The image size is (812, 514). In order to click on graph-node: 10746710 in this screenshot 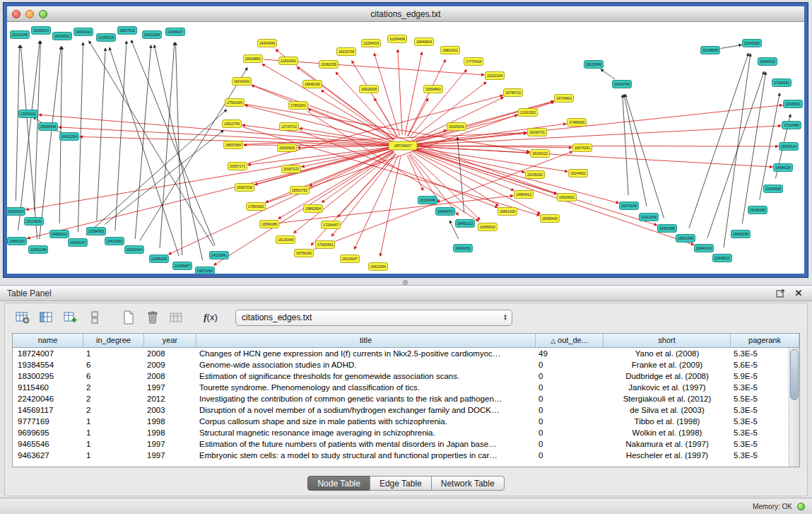, I will do `click(513, 93)`.